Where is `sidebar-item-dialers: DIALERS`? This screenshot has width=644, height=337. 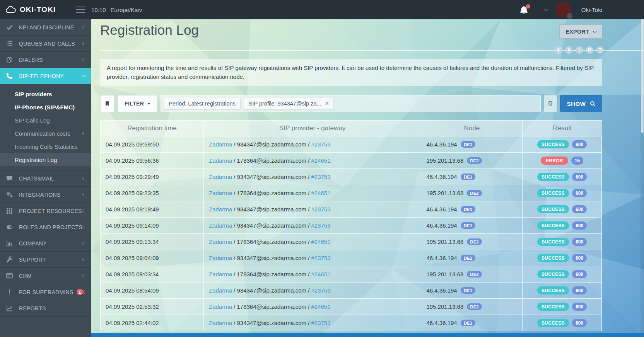 sidebar-item-dialers: DIALERS is located at coordinates (46, 60).